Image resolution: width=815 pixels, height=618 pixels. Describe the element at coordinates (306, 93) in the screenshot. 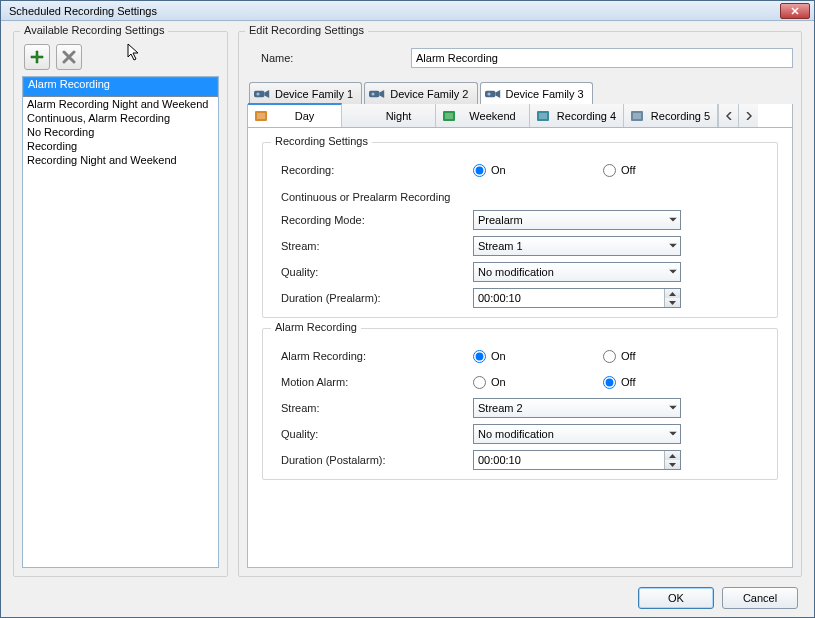

I see `device-tab: Device Family 1` at that location.